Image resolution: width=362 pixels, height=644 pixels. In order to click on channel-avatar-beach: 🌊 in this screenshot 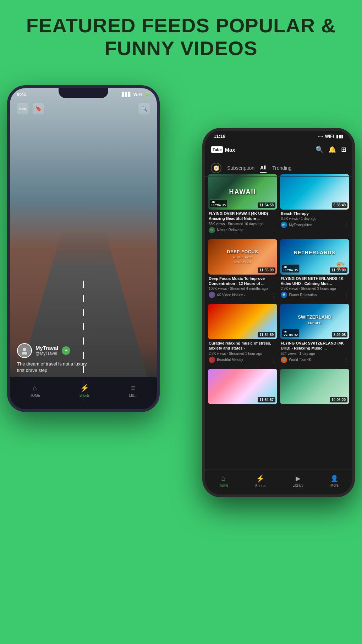, I will do `click(284, 225)`.